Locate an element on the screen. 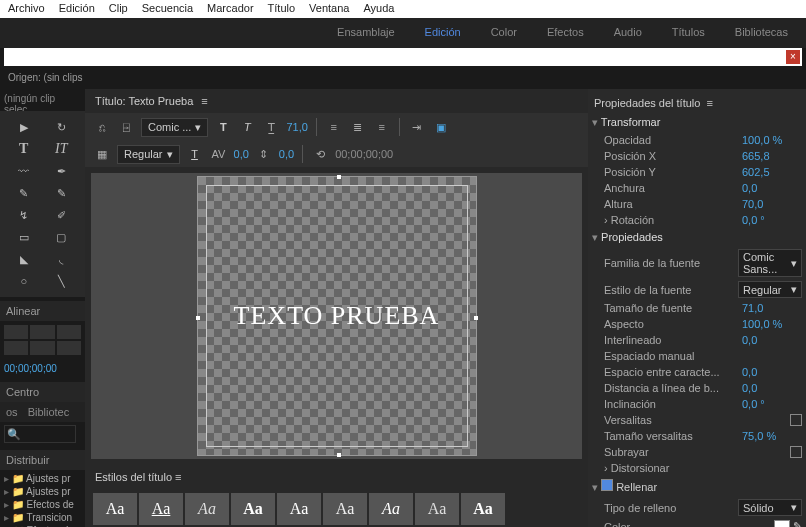 This screenshot has width=806, height=527. type-tool-icon: T is located at coordinates (24, 149).